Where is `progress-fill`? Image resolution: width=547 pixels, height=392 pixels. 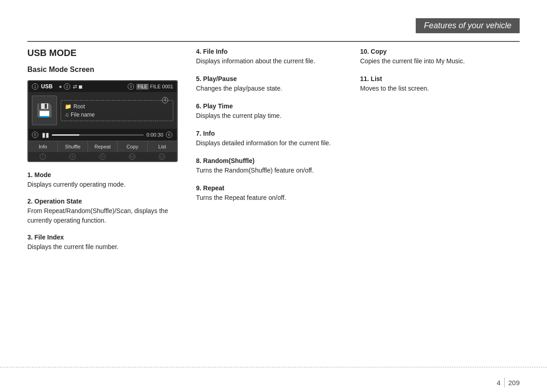 progress-fill is located at coordinates (66, 135).